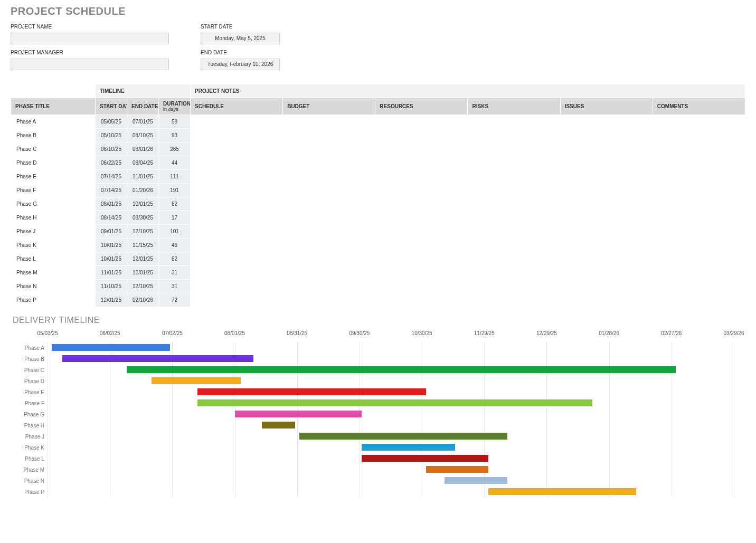 This screenshot has width=756, height=543. What do you see at coordinates (143, 218) in the screenshot?
I see `cell-end: 08/30/25` at bounding box center [143, 218].